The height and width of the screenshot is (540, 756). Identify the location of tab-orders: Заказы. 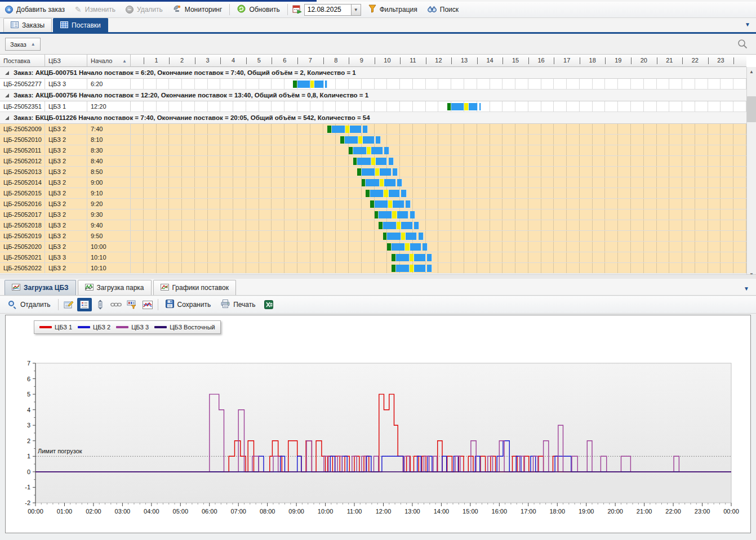
(28, 25).